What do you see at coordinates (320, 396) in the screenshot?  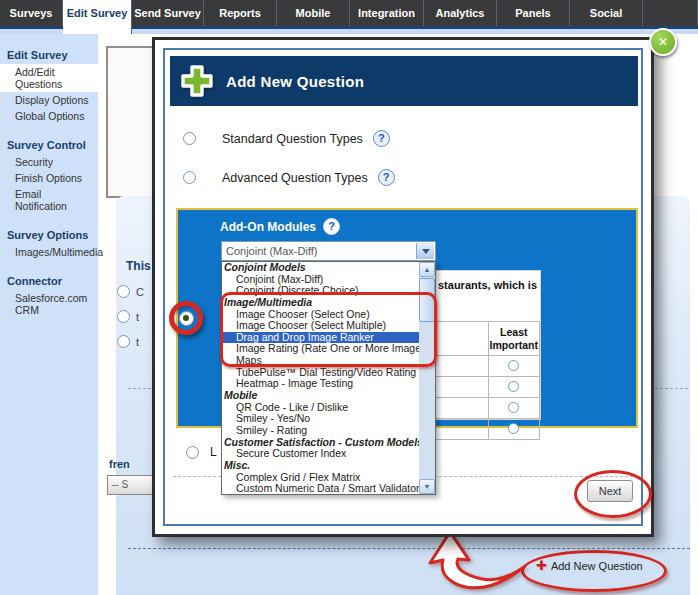 I see `dropdown-option-mobile: Mobile` at bounding box center [320, 396].